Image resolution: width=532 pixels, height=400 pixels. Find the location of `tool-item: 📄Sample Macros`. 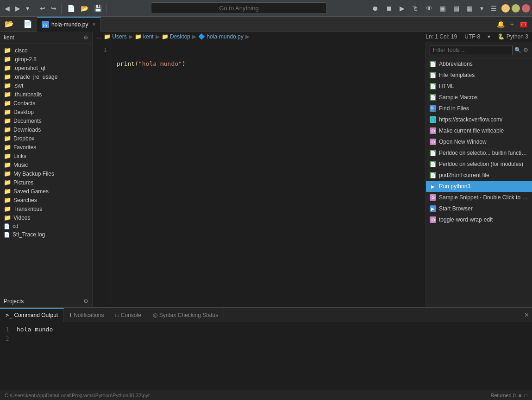

tool-item: 📄Sample Macros is located at coordinates (479, 97).